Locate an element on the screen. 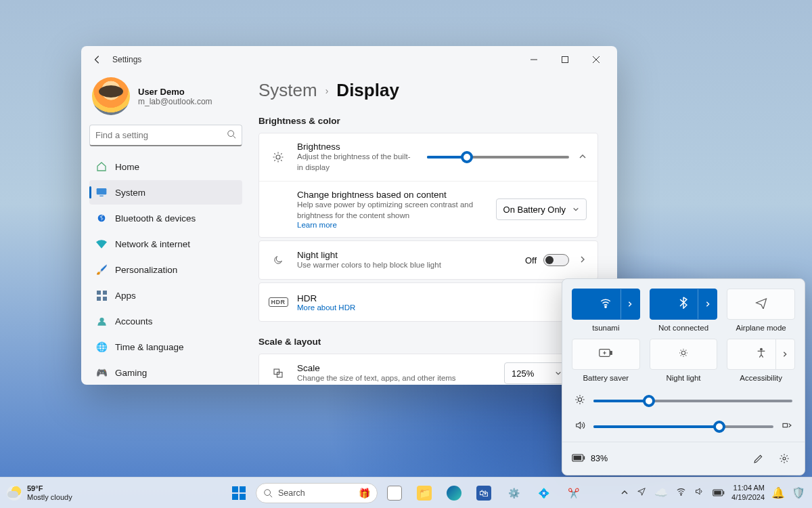 The width and height of the screenshot is (812, 508). brightness-slider is located at coordinates (498, 157).